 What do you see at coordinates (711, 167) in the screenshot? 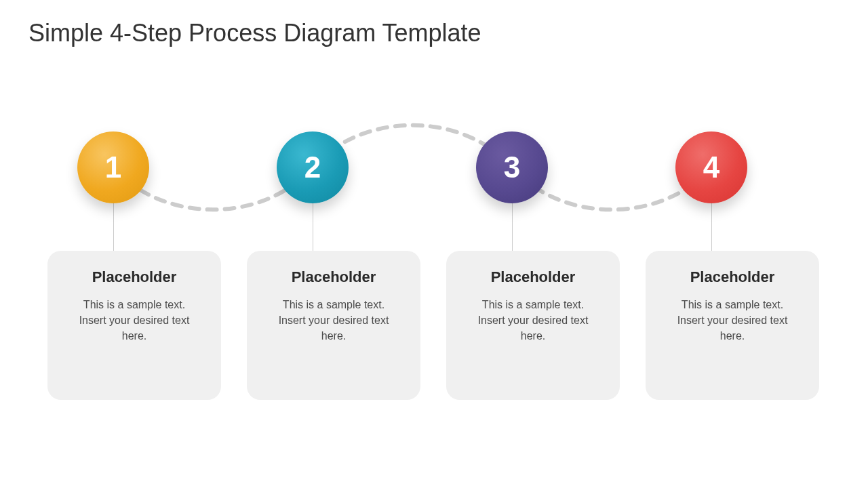
I see `step-4-circle: 4` at bounding box center [711, 167].